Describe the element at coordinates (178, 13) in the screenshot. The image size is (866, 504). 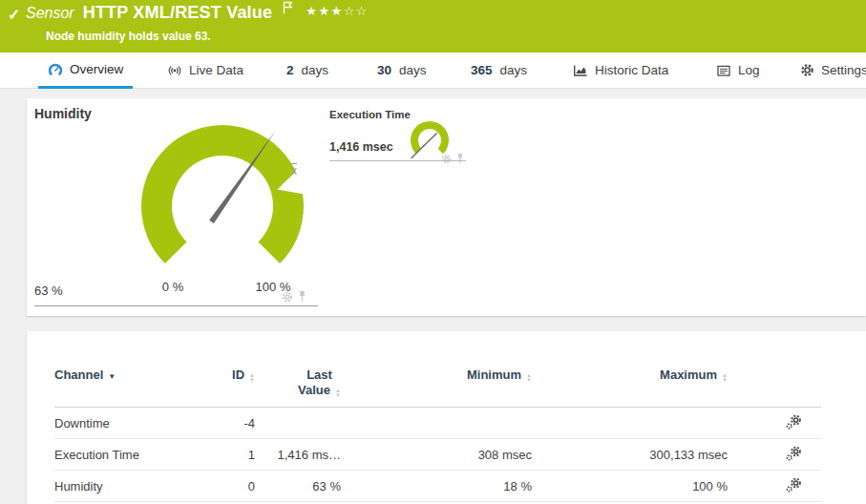
I see `sensor-title: HTTP XML/REST Value` at that location.